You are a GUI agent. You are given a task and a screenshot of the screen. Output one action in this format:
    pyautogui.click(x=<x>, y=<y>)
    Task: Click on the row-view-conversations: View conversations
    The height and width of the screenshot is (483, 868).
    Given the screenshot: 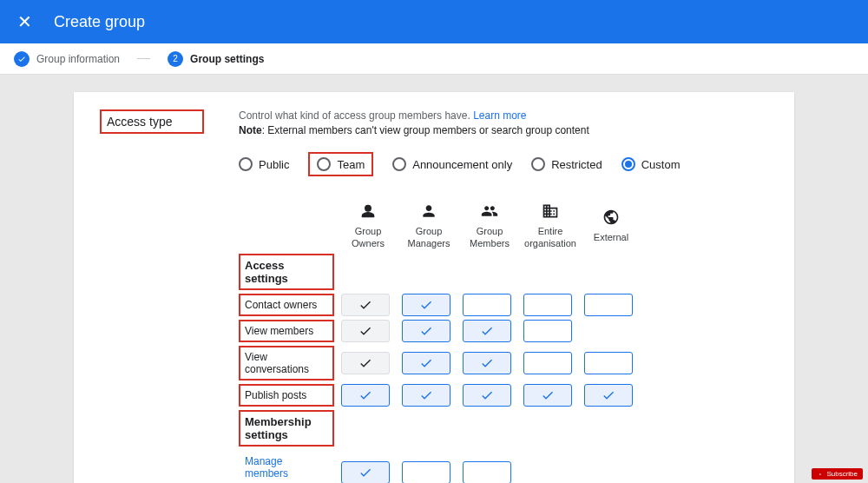 What is the action you would take?
    pyautogui.click(x=286, y=363)
    